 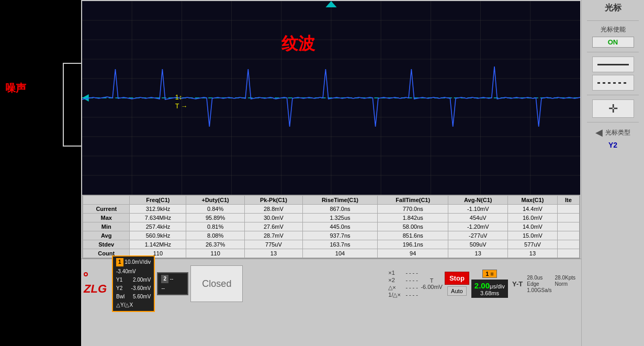 What do you see at coordinates (173, 284) in the screenshot?
I see `ch2-info-box: 2 -- --` at bounding box center [173, 284].